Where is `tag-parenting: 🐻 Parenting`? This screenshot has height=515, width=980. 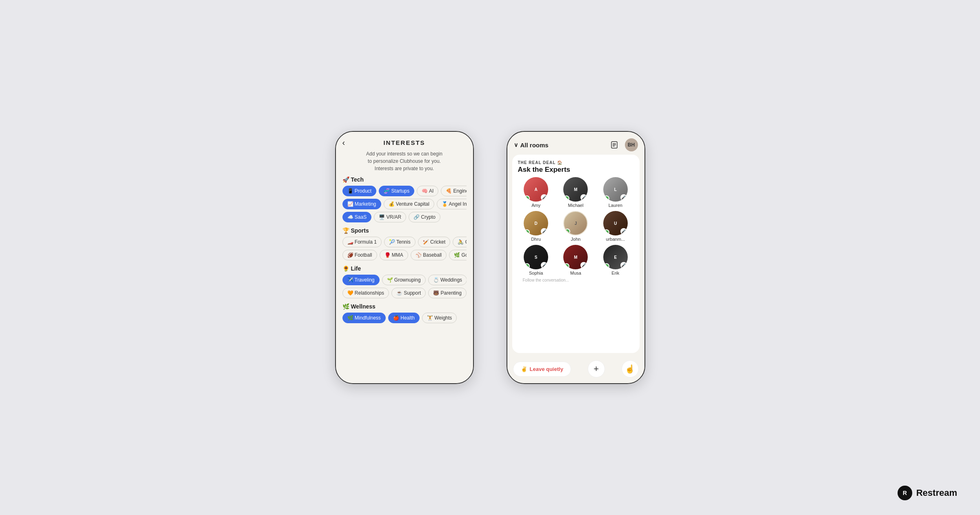
tag-parenting: 🐻 Parenting is located at coordinates (447, 293).